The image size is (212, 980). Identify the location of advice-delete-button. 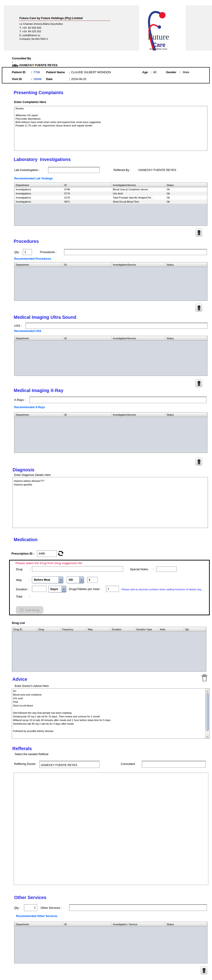
(204, 678).